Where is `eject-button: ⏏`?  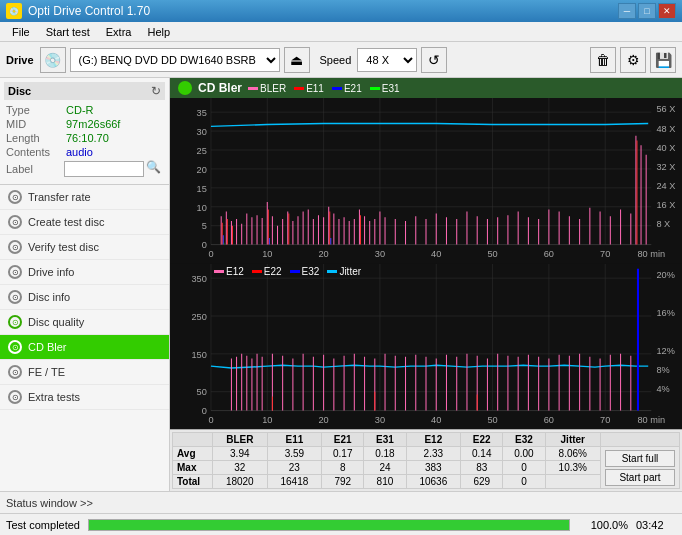
eject-button: ⏏ is located at coordinates (297, 60).